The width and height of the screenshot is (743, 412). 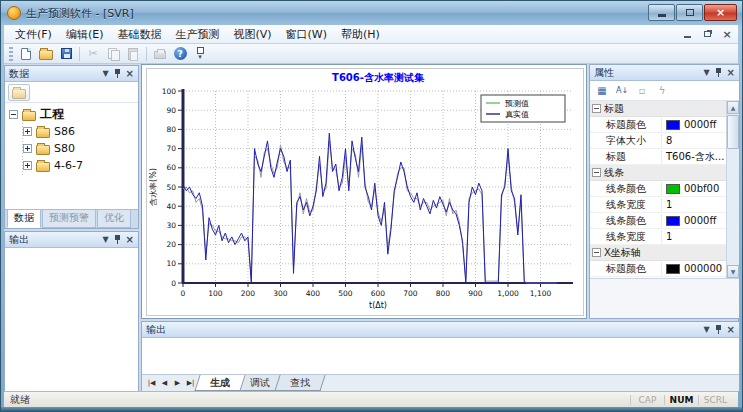 What do you see at coordinates (700, 124) in the screenshot?
I see `property-value: 0000ff` at bounding box center [700, 124].